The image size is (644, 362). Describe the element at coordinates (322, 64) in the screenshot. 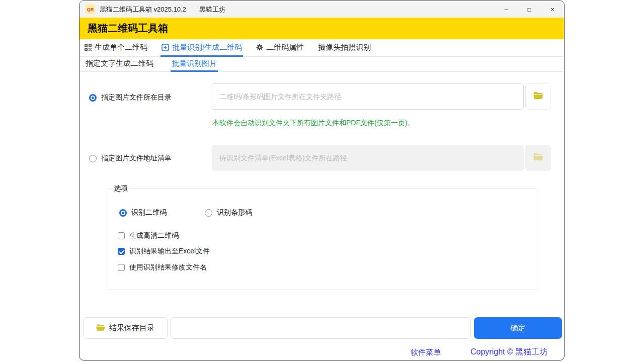

I see `sub-tab-bar: 指定文字生成二维码 批量识别图片` at that location.